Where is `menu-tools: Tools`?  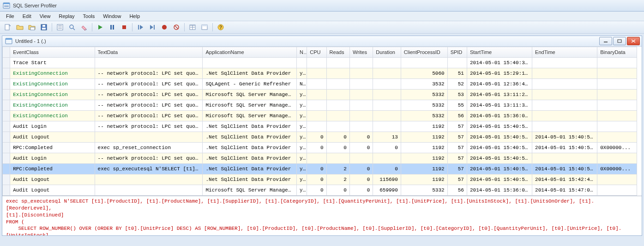
menu-tools: Tools is located at coordinates (89, 16).